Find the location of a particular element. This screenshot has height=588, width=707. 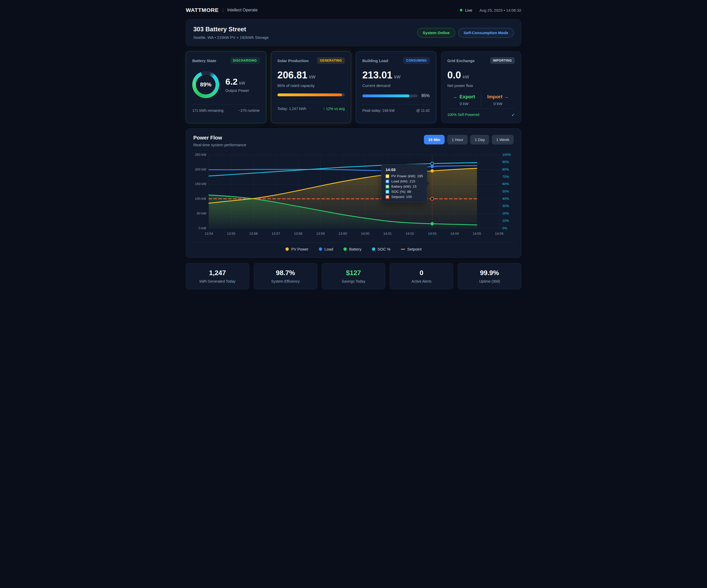

site-banner: 303 Battery Street Seattle, WA • 215kW P… is located at coordinates (354, 33).